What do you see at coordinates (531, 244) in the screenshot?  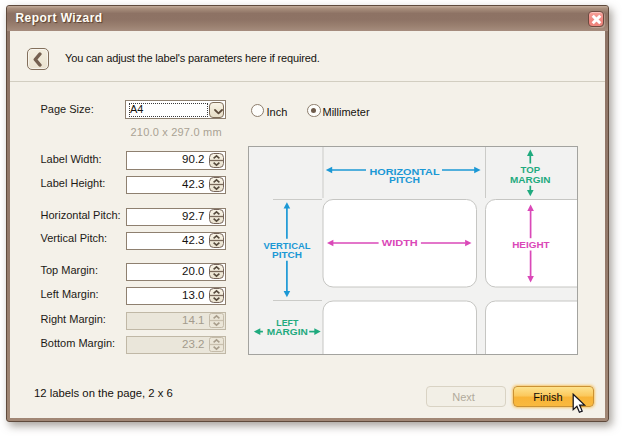 I see `svg-text: HEIGHT` at bounding box center [531, 244].